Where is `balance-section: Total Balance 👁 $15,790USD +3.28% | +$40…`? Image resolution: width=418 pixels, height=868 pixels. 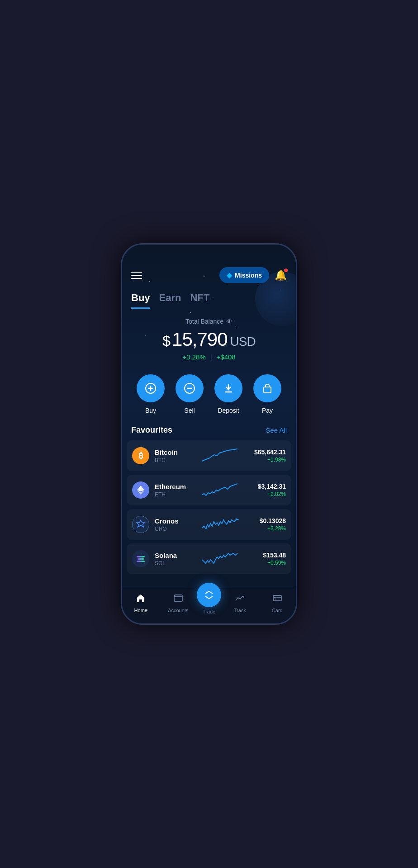 balance-section: Total Balance 👁 $15,790USD +3.28% | +$40… is located at coordinates (209, 337).